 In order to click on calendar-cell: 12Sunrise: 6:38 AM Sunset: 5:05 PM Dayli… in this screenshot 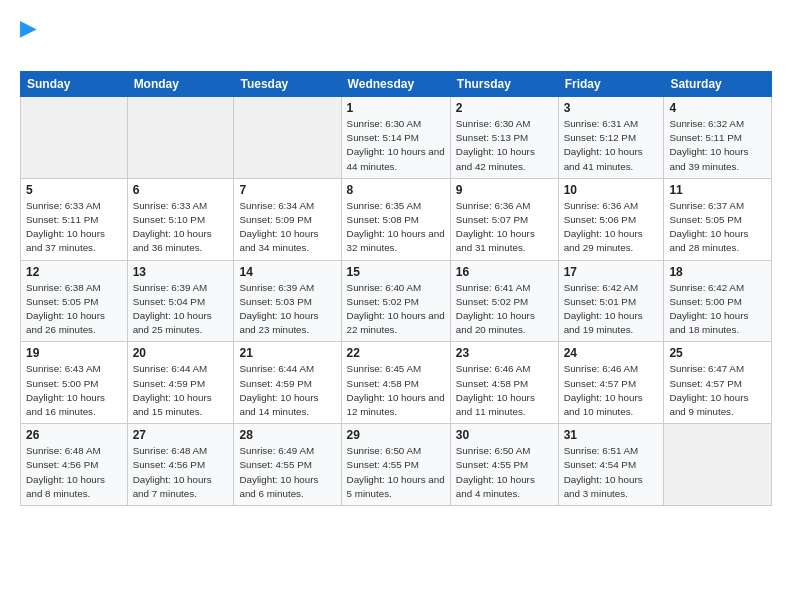, I will do `click(74, 301)`.